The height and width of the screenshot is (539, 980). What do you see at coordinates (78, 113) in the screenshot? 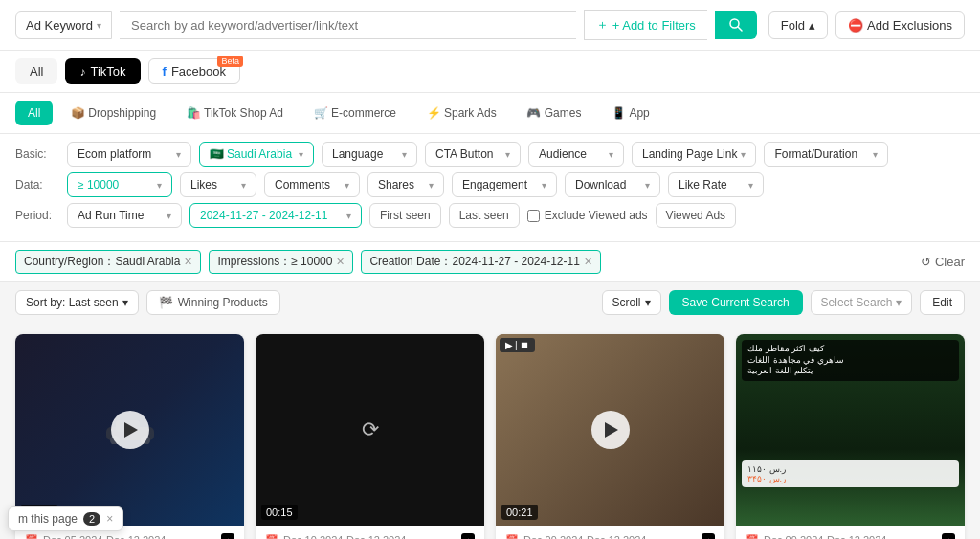
I see `dropshipping-icon: 📦` at bounding box center [78, 113].